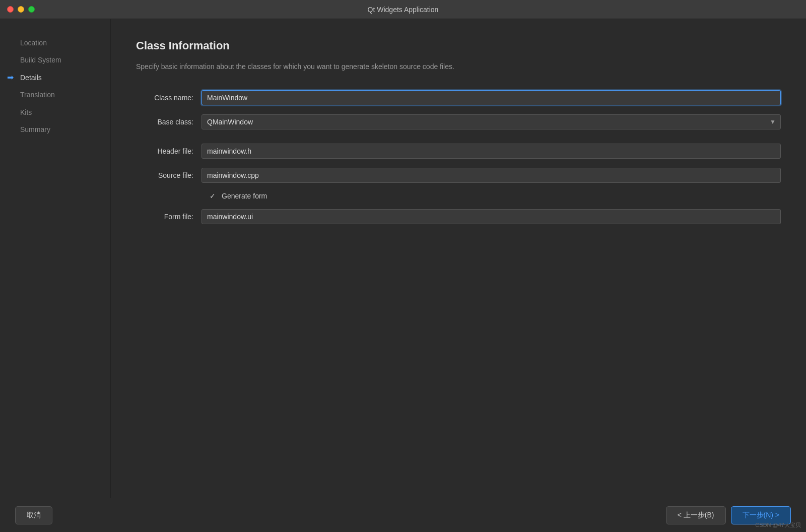 The height and width of the screenshot is (532, 806). I want to click on checkmark-icon: ✓, so click(214, 196).